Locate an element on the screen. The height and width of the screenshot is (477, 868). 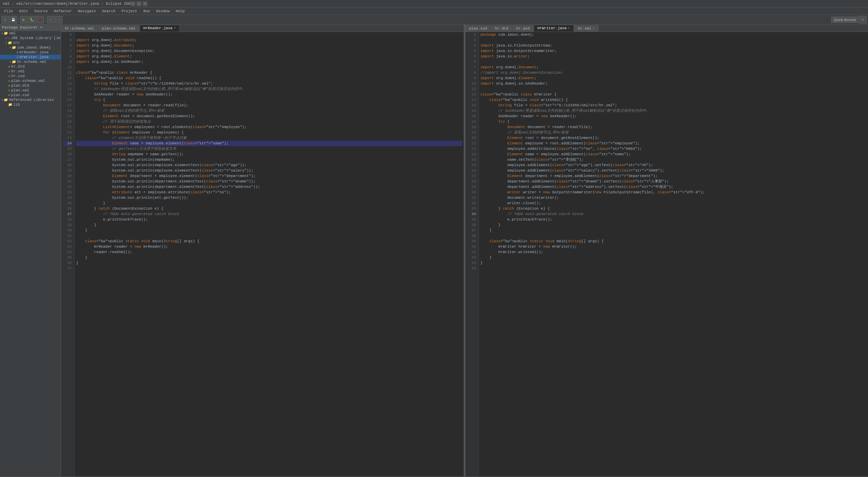
line-number-6: 6 is located at coordinates (472, 62).